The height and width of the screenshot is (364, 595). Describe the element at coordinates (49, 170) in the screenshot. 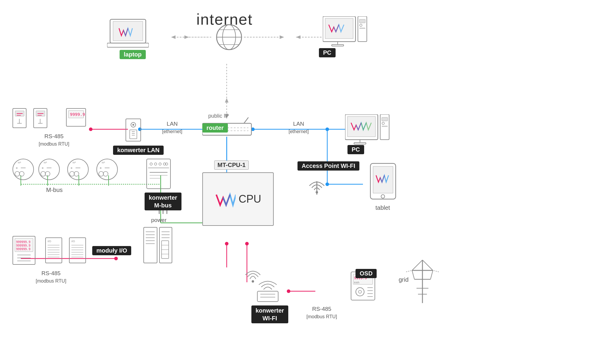

I see `mbus-meter-2: m³ ⊕` at that location.